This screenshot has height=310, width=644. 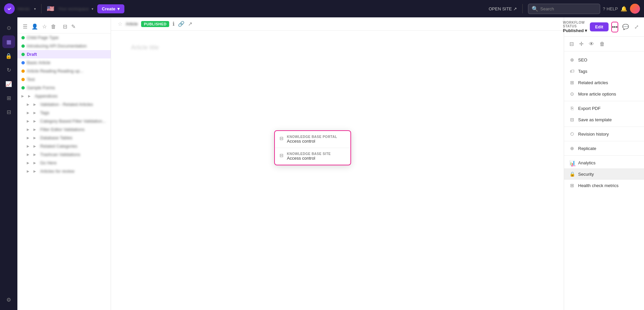 I want to click on save-template-icon: ⊟, so click(x=572, y=120).